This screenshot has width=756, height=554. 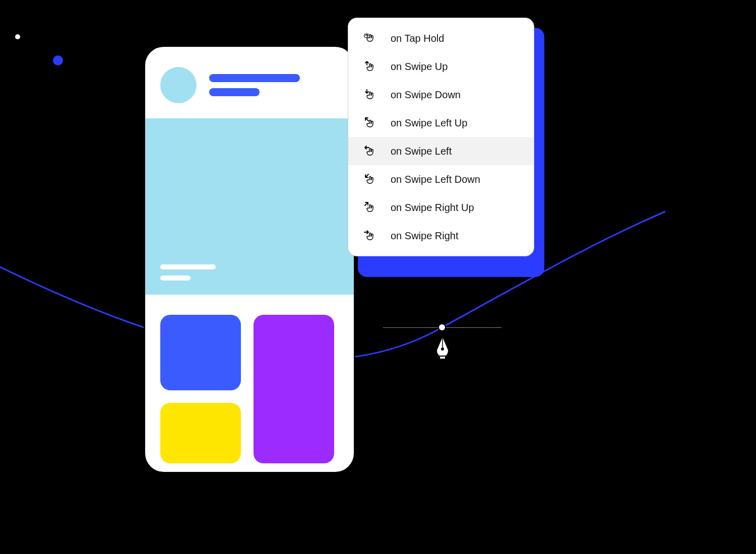 I want to click on menu-item-label: on Swipe Left Down, so click(x=435, y=179).